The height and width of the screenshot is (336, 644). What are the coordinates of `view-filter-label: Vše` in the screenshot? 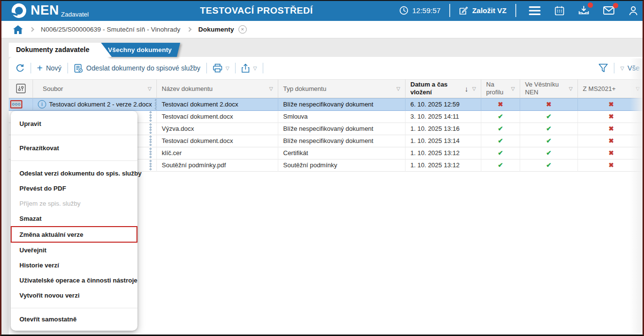 It's located at (633, 68).